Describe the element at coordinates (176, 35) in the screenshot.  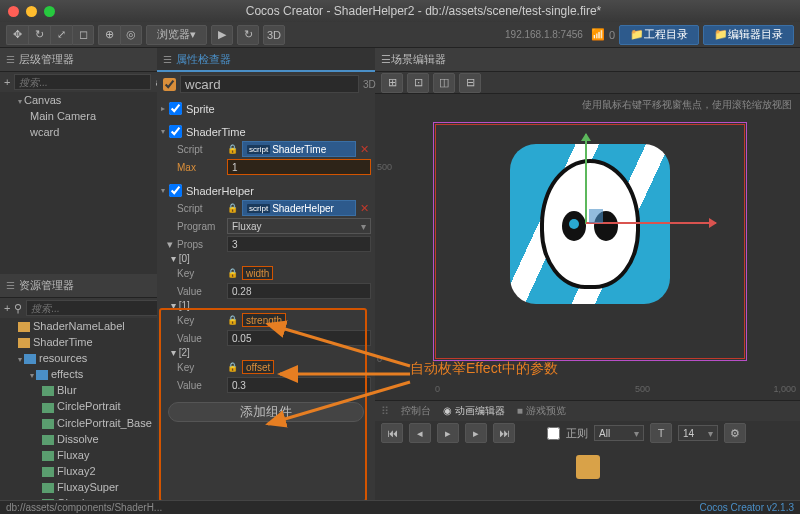
I see `preview-platform-dropdown: 浏览器 ▾` at that location.